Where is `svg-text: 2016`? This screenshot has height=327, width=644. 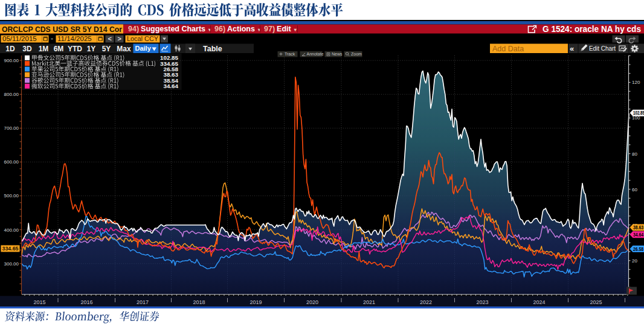 svg-text: 2016 is located at coordinates (86, 302).